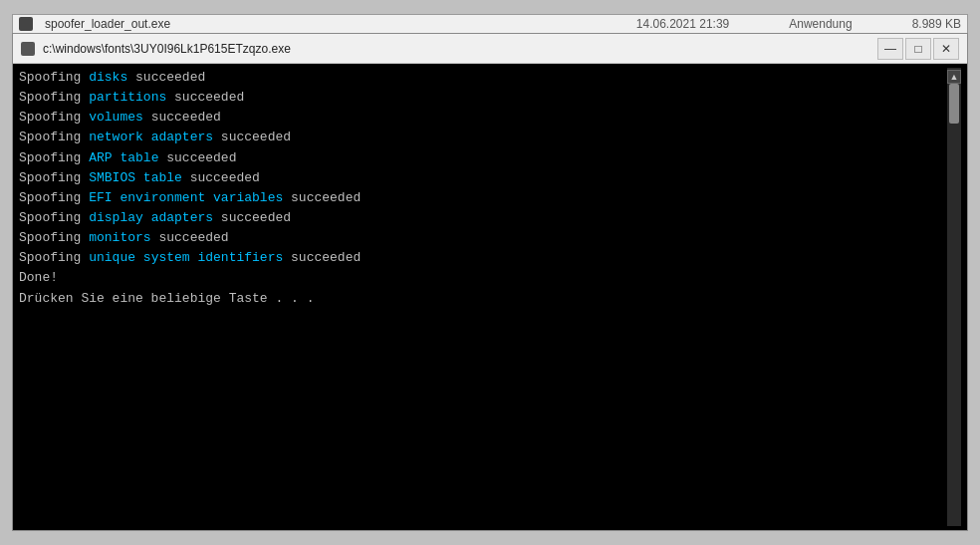  Describe the element at coordinates (26, 24) in the screenshot. I see `taskbar-file-icon` at that location.